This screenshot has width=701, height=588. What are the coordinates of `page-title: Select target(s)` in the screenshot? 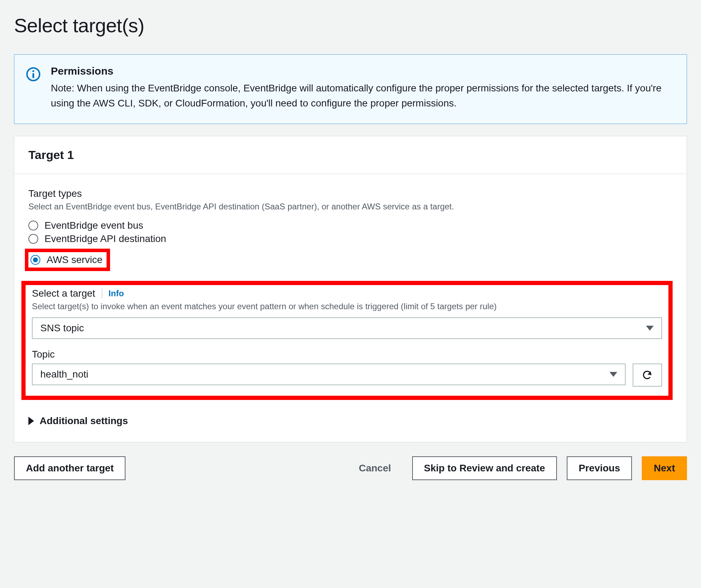 It's located at (350, 25).